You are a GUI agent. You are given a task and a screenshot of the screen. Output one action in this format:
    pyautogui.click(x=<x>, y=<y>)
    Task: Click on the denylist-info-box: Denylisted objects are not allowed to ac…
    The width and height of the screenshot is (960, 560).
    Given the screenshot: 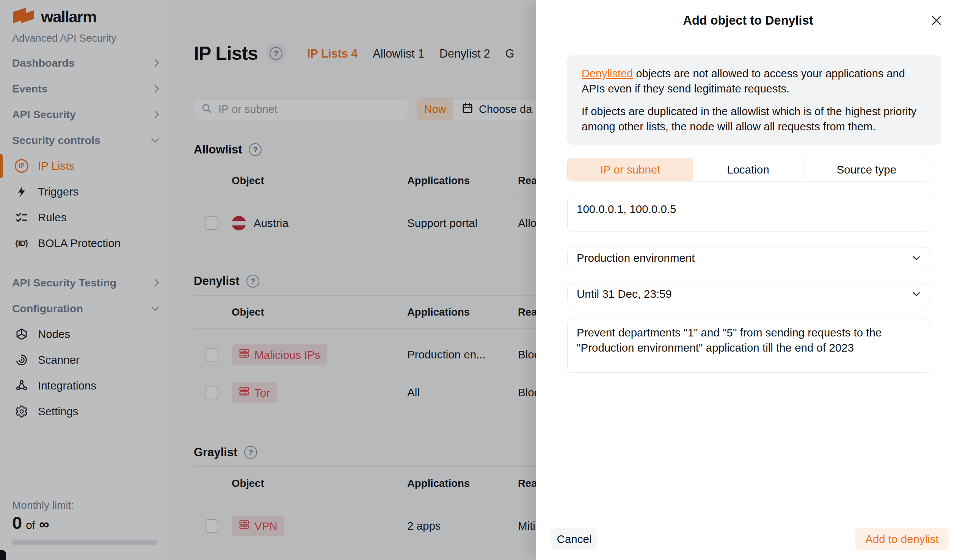 What is the action you would take?
    pyautogui.click(x=754, y=100)
    